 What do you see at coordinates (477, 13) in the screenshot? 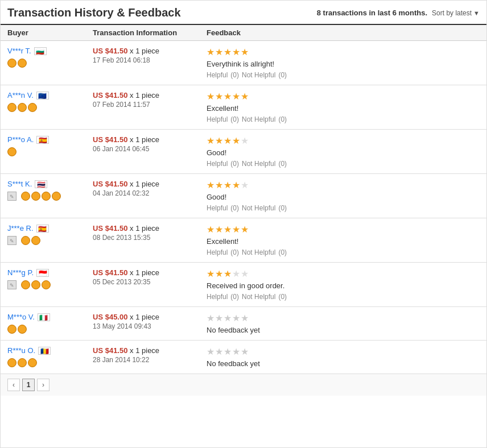
I see `sort-arrow-icon: ▼` at bounding box center [477, 13].